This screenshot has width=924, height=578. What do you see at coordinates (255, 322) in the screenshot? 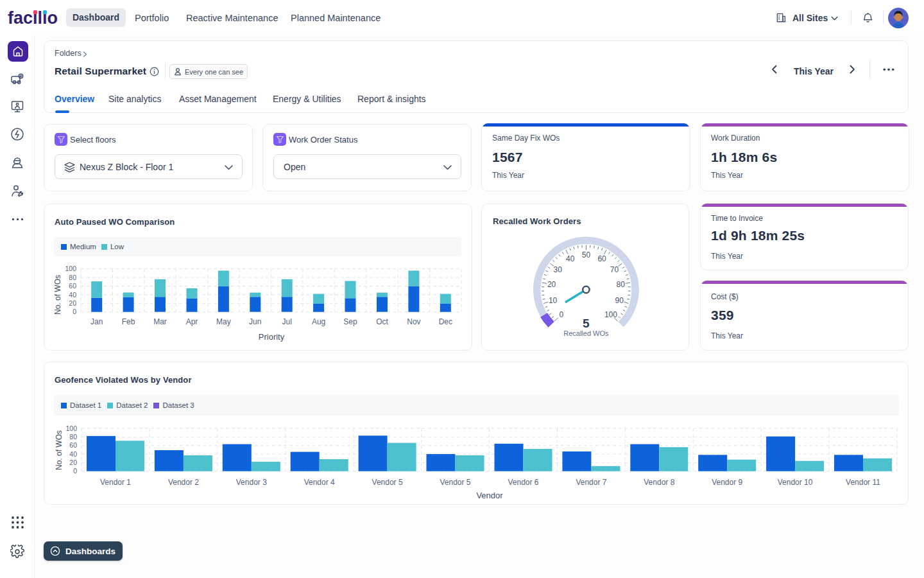
I see `svg-text: Jun` at bounding box center [255, 322].